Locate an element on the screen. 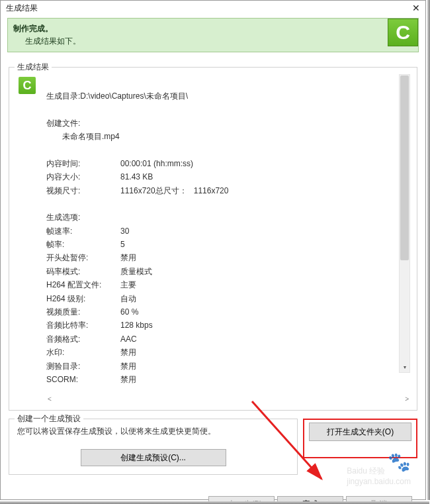 This screenshot has height=504, width=430. h264-profile-label: H264 配置文件: is located at coordinates (83, 285).